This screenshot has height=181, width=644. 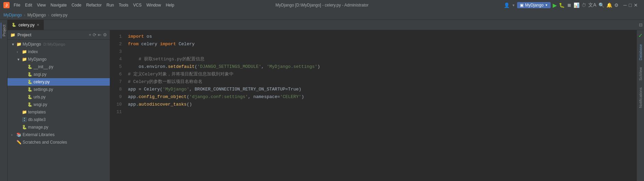 What do you see at coordinates (14, 25) in the screenshot?
I see `python-file-icon: 🐍` at bounding box center [14, 25].